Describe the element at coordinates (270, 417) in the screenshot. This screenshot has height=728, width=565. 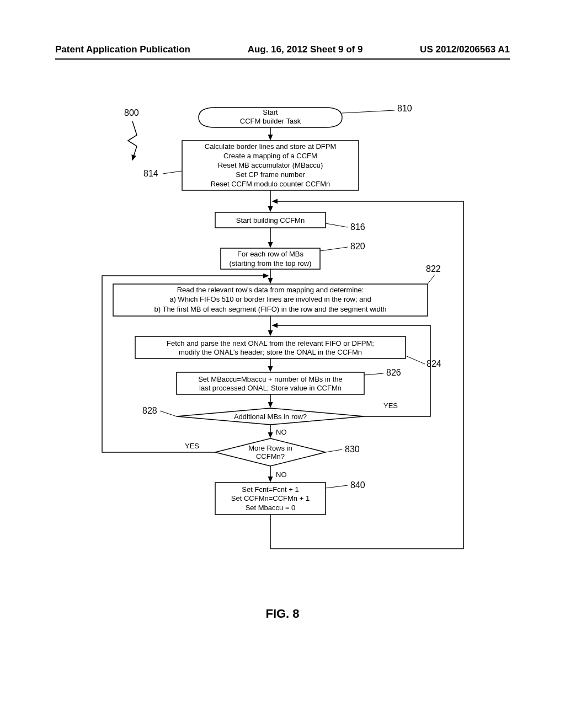
I see `d828: Additional MBs in row?` at that location.